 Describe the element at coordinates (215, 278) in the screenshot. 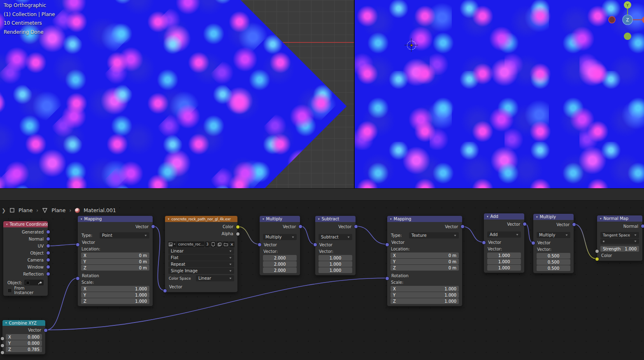

I see `color-space-dropdown: Linear` at that location.